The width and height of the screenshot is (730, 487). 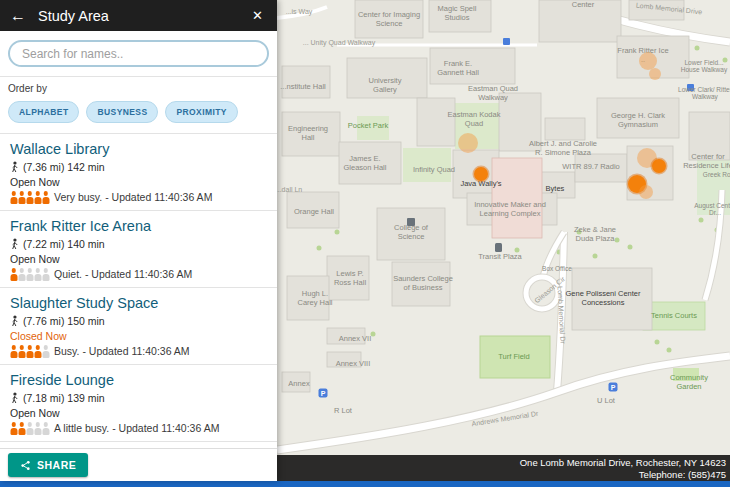 What do you see at coordinates (138, 404) in the screenshot?
I see `list-item-fireside-lounge: Fireside Lounge (7.18 mi) 139 min Open N…` at bounding box center [138, 404].